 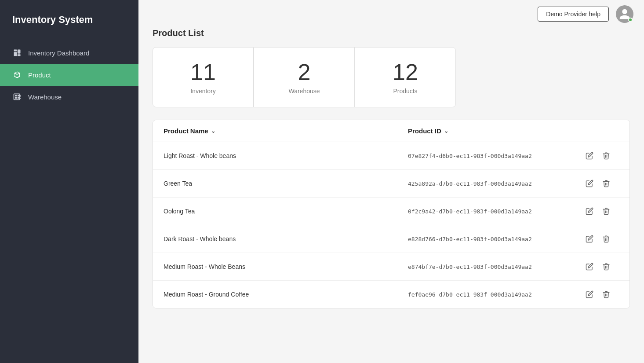 I want to click on cell-product-id: 07e827f4-d6b0-ec11-983f-000d3a149aa2, so click(x=496, y=156).